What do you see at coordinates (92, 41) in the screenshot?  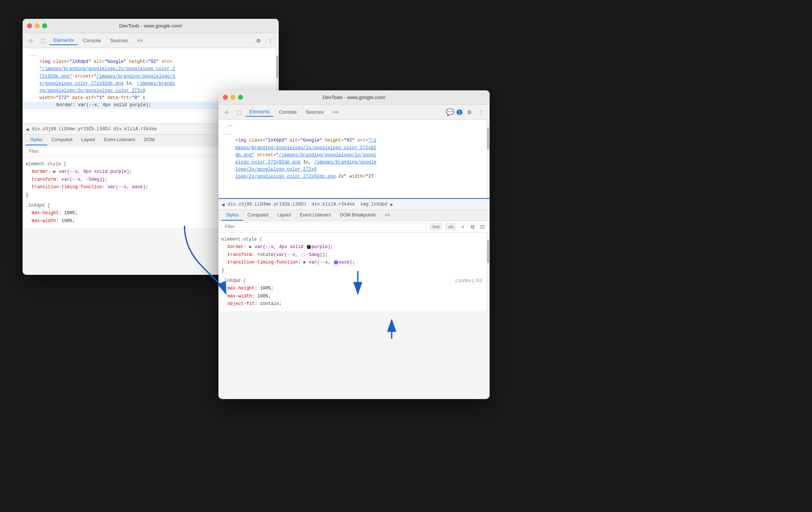 I see `tab-console-1: Console` at bounding box center [92, 41].